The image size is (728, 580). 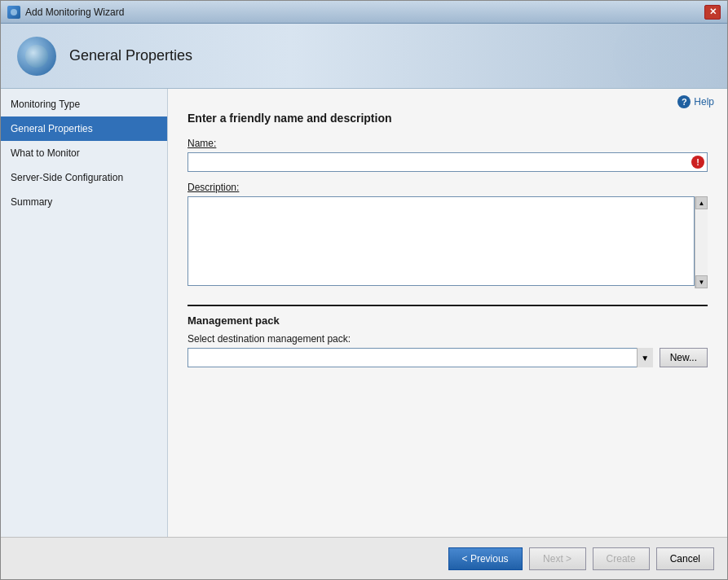 What do you see at coordinates (441, 241) in the screenshot?
I see `description-textarea` at bounding box center [441, 241].